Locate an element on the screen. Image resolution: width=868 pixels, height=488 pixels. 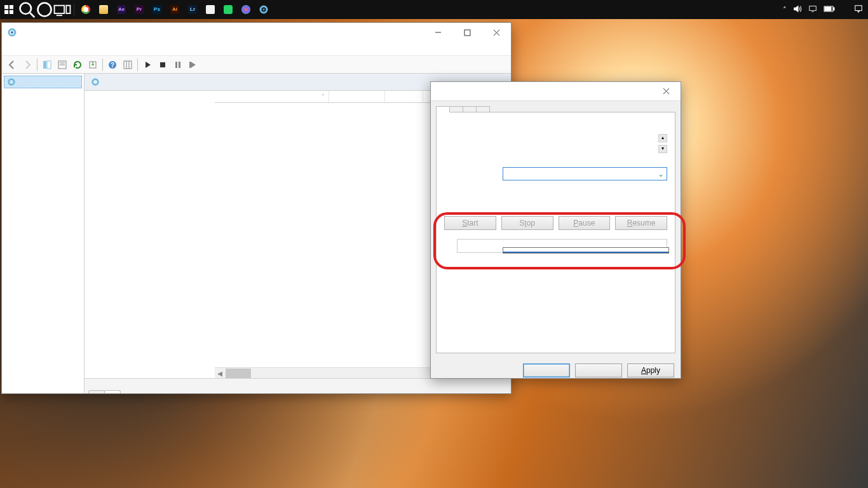
column-status is located at coordinates (404, 97).